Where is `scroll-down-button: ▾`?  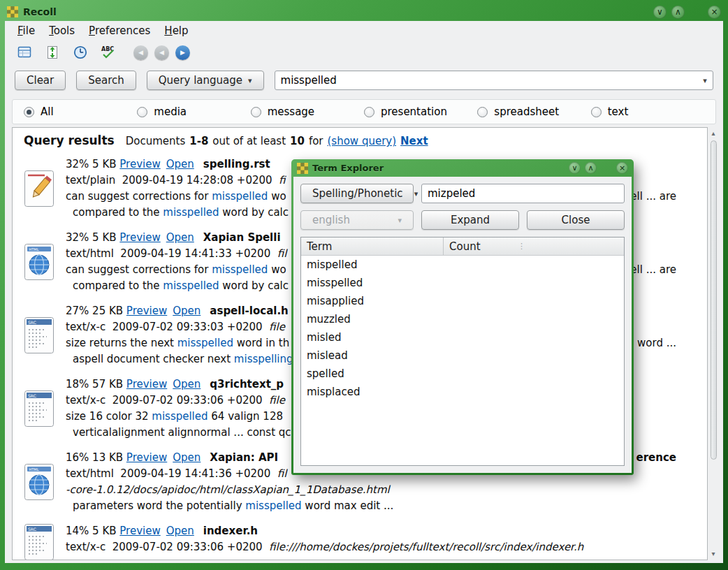
scroll-down-button: ▾ is located at coordinates (713, 554).